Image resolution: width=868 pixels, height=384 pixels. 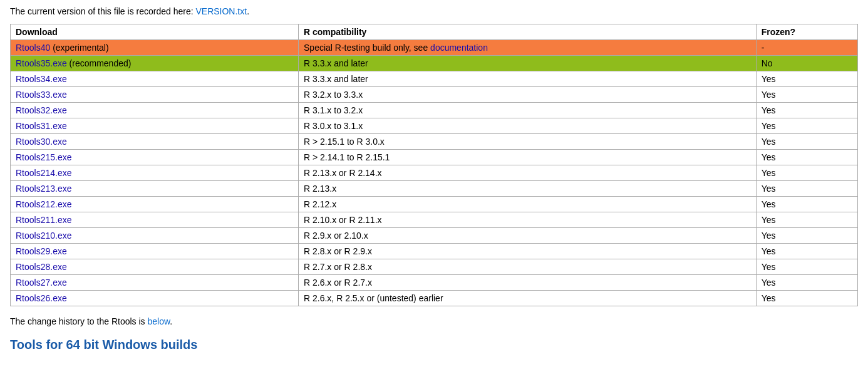 What do you see at coordinates (44, 204) in the screenshot?
I see `download-link: Rtools212.exe` at bounding box center [44, 204].